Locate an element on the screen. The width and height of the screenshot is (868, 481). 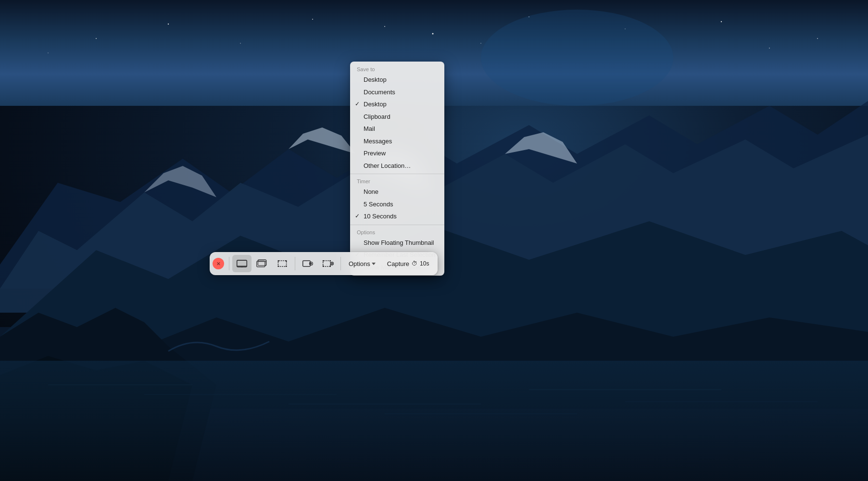
capture-window-icon is located at coordinates (262, 264).